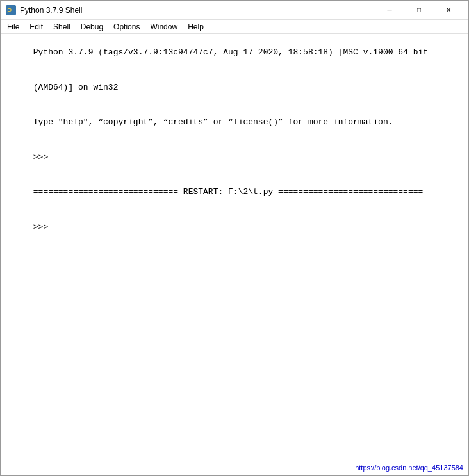 This screenshot has height=476, width=469. What do you see at coordinates (196, 27) in the screenshot?
I see `menu-help: Help` at bounding box center [196, 27].